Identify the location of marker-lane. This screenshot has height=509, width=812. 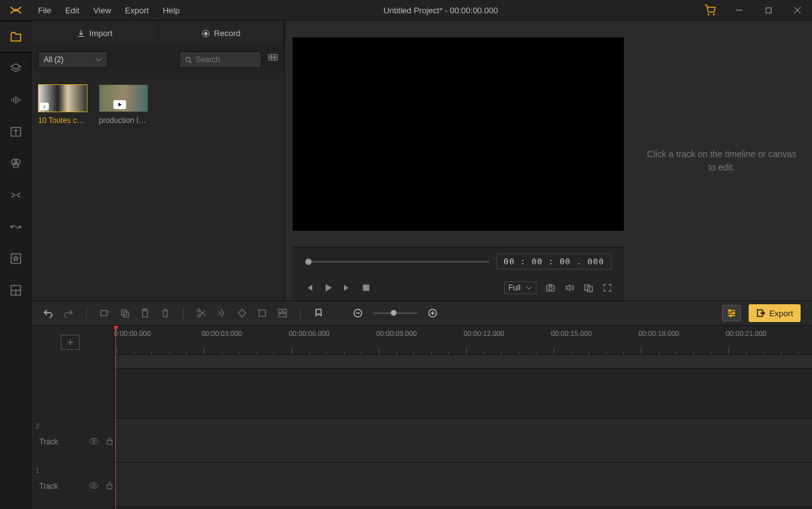
(463, 362).